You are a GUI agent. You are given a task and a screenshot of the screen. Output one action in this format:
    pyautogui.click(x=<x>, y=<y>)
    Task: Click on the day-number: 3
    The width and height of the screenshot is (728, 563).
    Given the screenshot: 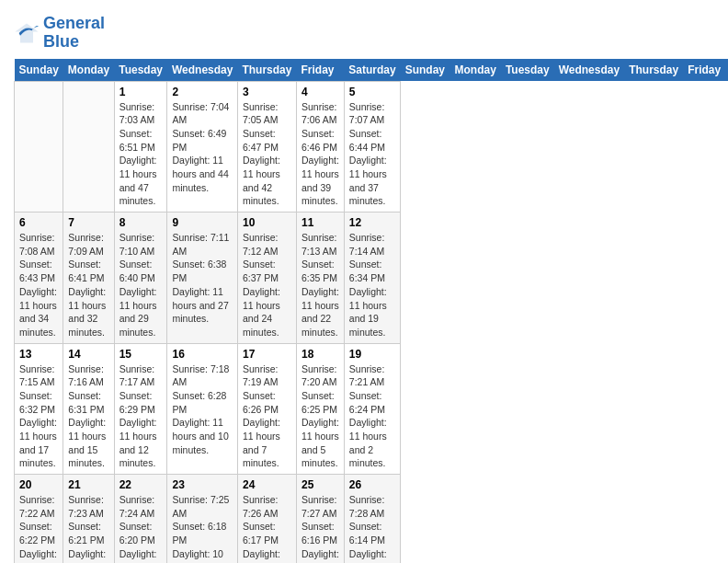 What is the action you would take?
    pyautogui.click(x=267, y=92)
    